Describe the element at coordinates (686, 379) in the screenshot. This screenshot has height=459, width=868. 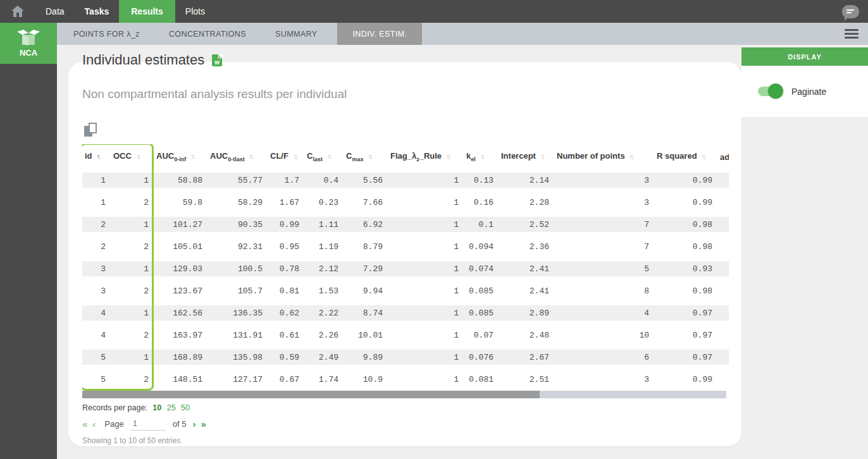
I see `table-cell: 0.99` at that location.